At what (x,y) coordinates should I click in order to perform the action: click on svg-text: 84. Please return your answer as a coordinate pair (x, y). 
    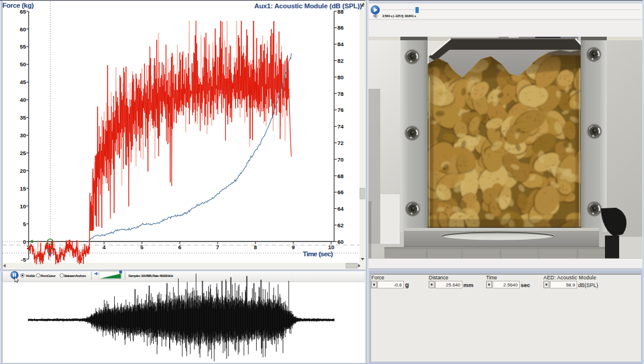
    Looking at the image, I should click on (341, 44).